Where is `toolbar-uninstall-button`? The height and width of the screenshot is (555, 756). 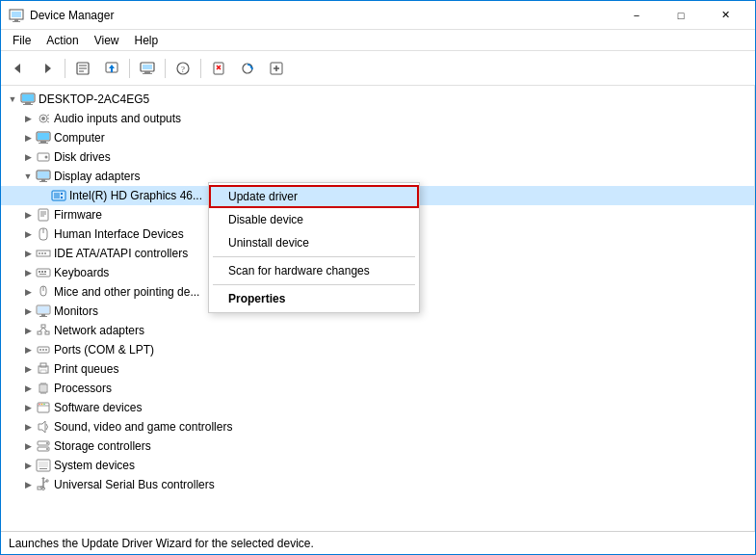 toolbar-uninstall-button is located at coordinates (219, 68).